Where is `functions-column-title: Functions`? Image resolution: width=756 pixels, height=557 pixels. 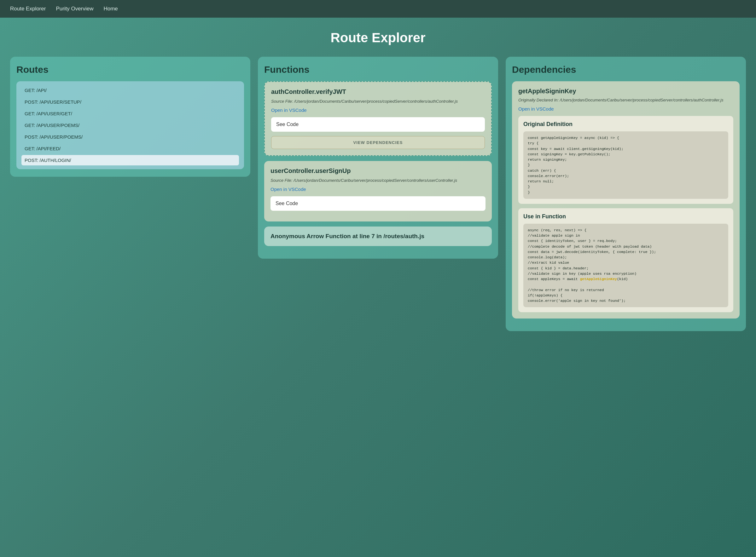 functions-column-title: Functions is located at coordinates (378, 69).